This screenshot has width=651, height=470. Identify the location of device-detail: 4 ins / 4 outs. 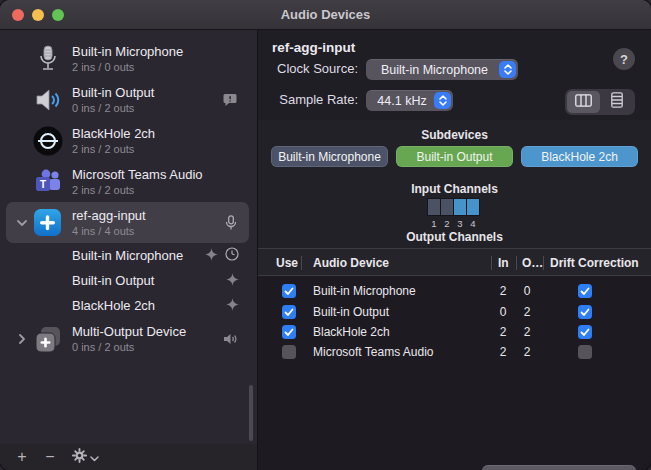
(148, 231).